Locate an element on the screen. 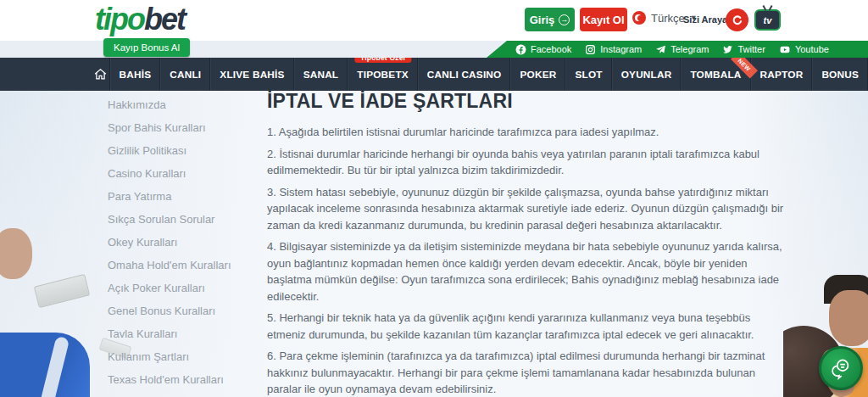 The image size is (868, 397). register-label: Kayıt Ol is located at coordinates (604, 20).